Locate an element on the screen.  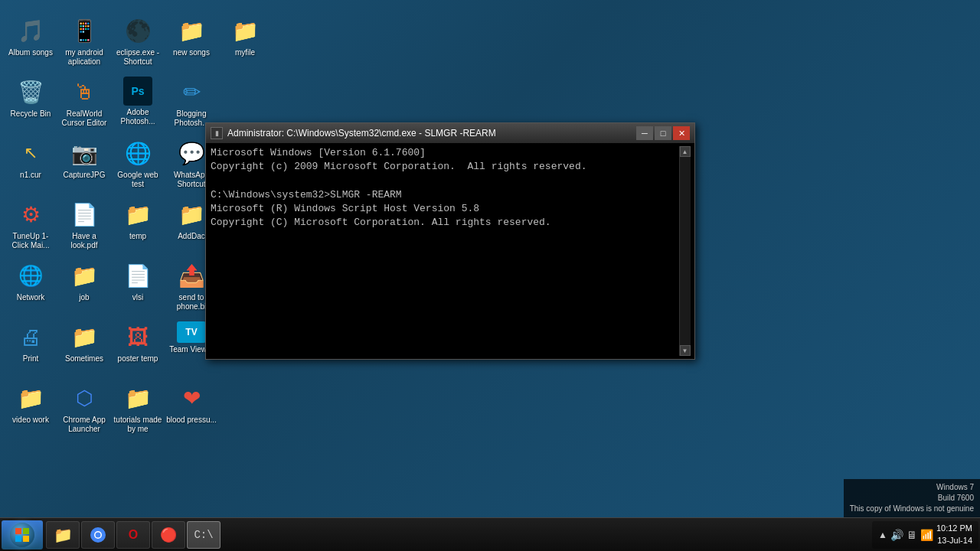
system-tray: ▲ 🔊 🖥 📶 10:12 PM 13-Jul-14 is located at coordinates (925, 535).